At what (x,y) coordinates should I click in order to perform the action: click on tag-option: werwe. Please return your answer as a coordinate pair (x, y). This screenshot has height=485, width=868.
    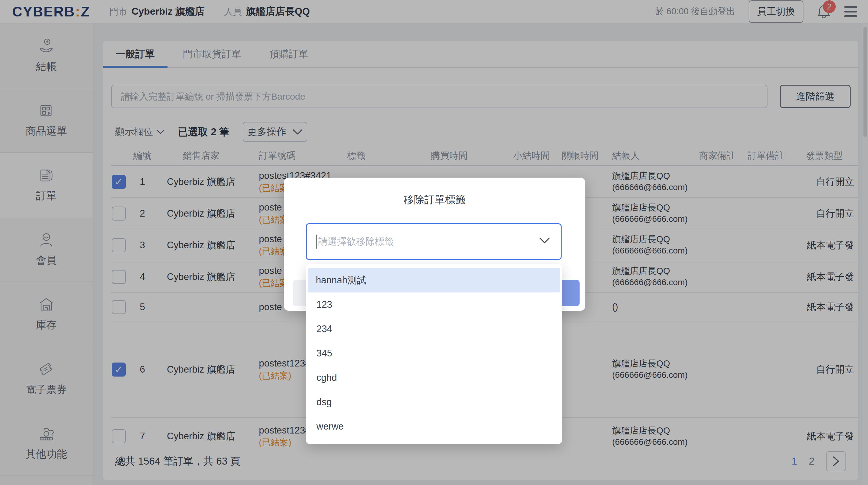
    Looking at the image, I should click on (434, 427).